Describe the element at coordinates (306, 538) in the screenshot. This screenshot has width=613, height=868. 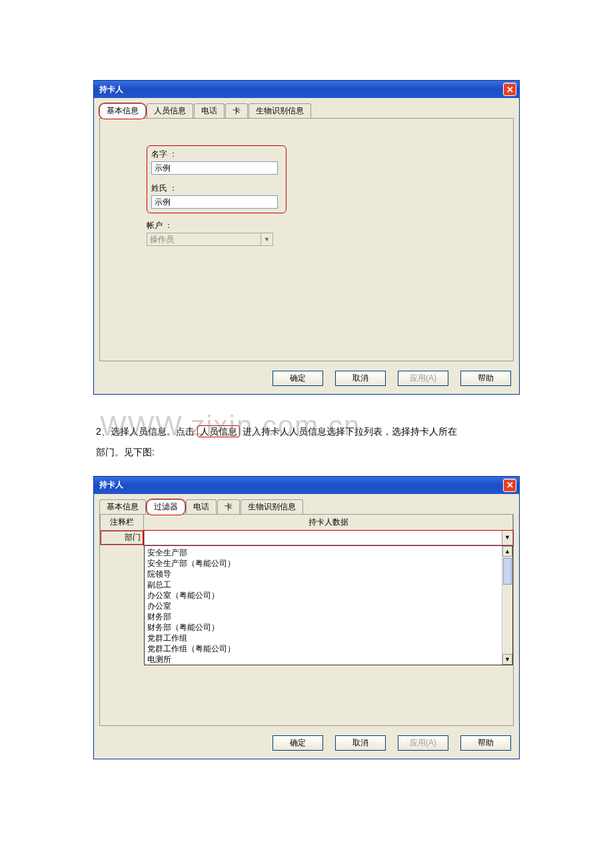
I see `grid-row-department: 部门 ▼` at that location.